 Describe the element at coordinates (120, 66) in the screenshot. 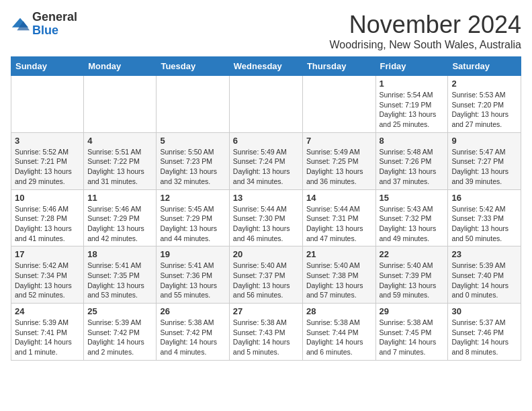

I see `weekday-header-cell: Monday` at that location.